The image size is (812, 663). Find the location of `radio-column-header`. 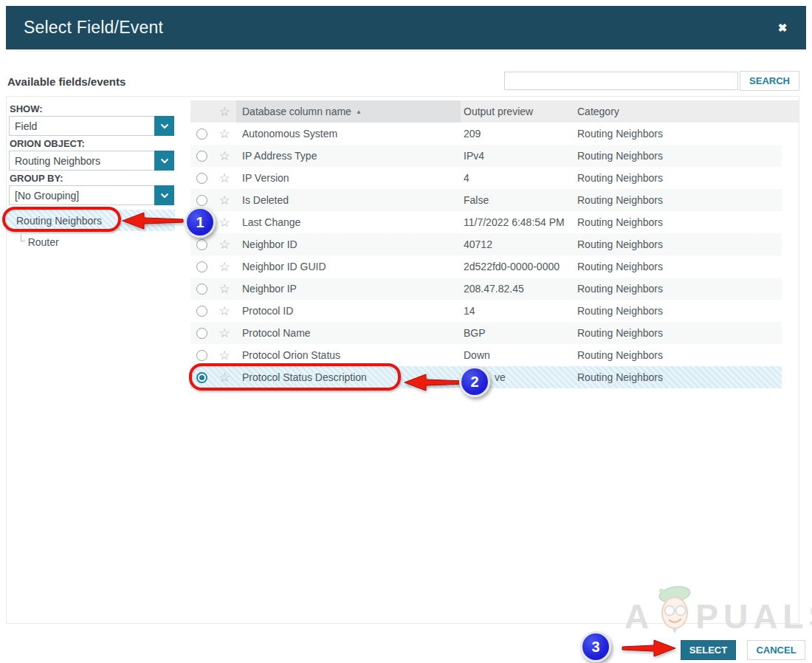

radio-column-header is located at coordinates (202, 111).